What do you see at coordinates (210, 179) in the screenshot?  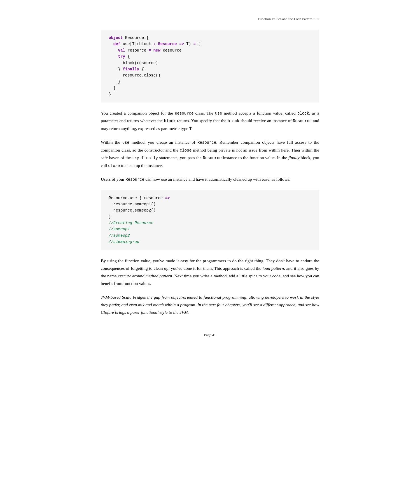 I see `paragraph-3: Users of your Resource can now use an in…` at bounding box center [210, 179].